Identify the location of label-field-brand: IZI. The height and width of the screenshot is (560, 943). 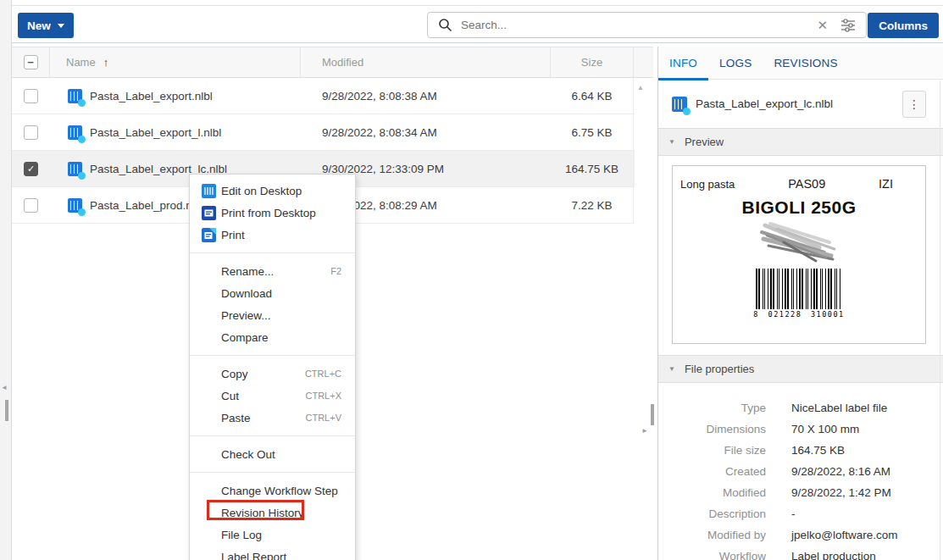
(886, 184).